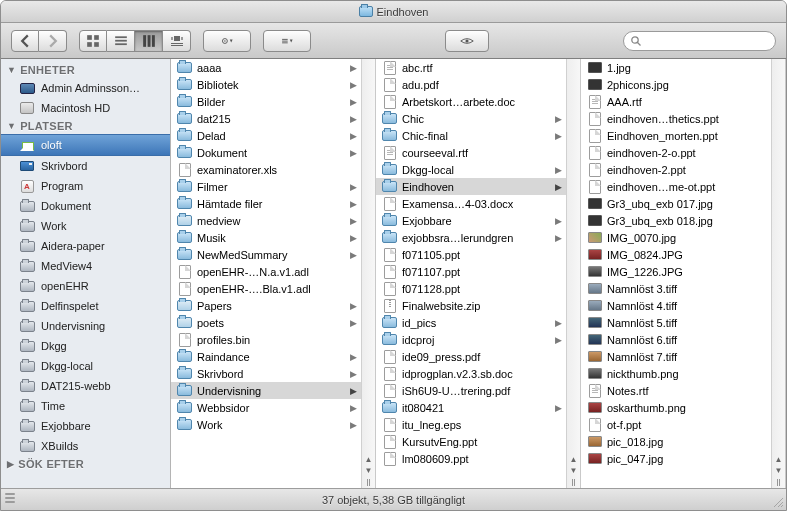 Image resolution: width=787 pixels, height=511 pixels. What do you see at coordinates (676, 306) in the screenshot?
I see `list-item: Namnlöst 4.tiff` at bounding box center [676, 306].